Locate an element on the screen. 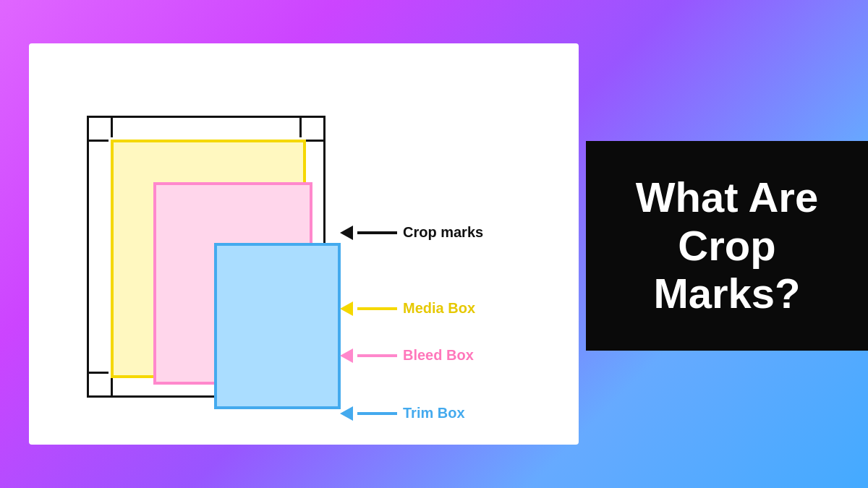 The image size is (868, 488). crop-marks-arrow: Crop marks is located at coordinates (412, 233).